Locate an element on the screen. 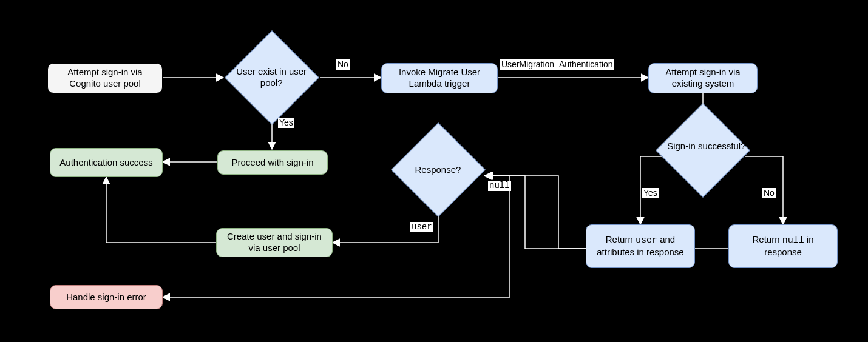  node-handle-error: Handle sign-in error is located at coordinates (106, 297).